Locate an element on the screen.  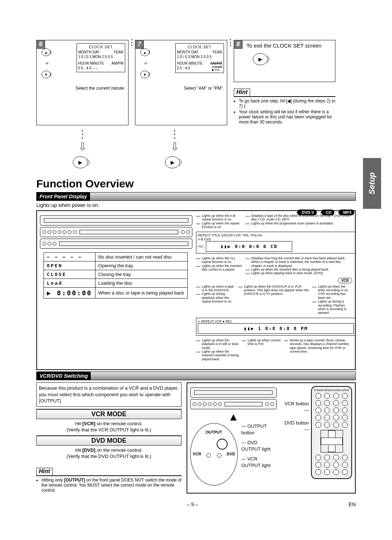
format-badges: DVD-V CD MP3 is located at coordinates (324, 212).